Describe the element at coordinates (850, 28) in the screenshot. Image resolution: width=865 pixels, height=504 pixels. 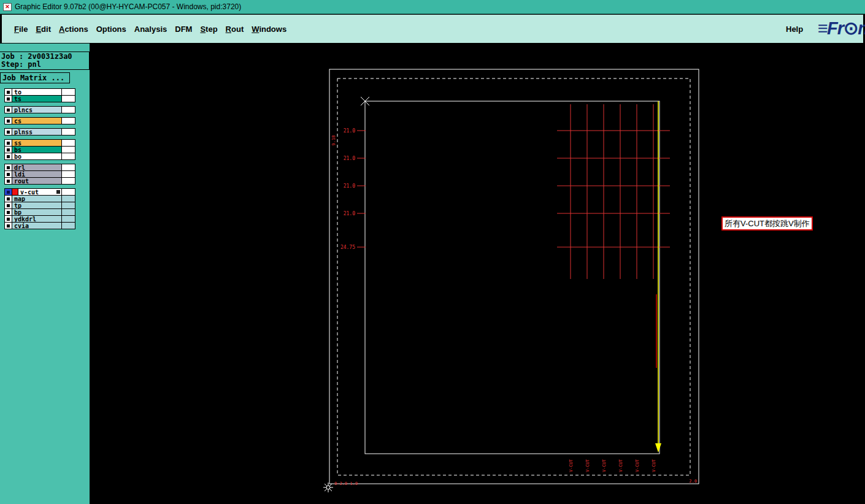
I see `logo-target-icon: ⊙` at that location.